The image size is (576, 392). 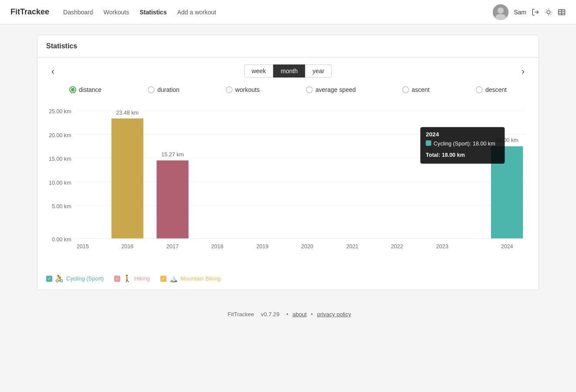 What do you see at coordinates (262, 247) in the screenshot?
I see `x-label-2019: 2019` at bounding box center [262, 247].